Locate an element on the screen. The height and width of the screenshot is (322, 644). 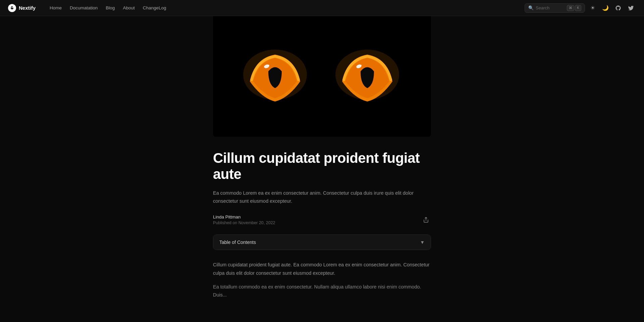
twitter-button is located at coordinates (631, 8).